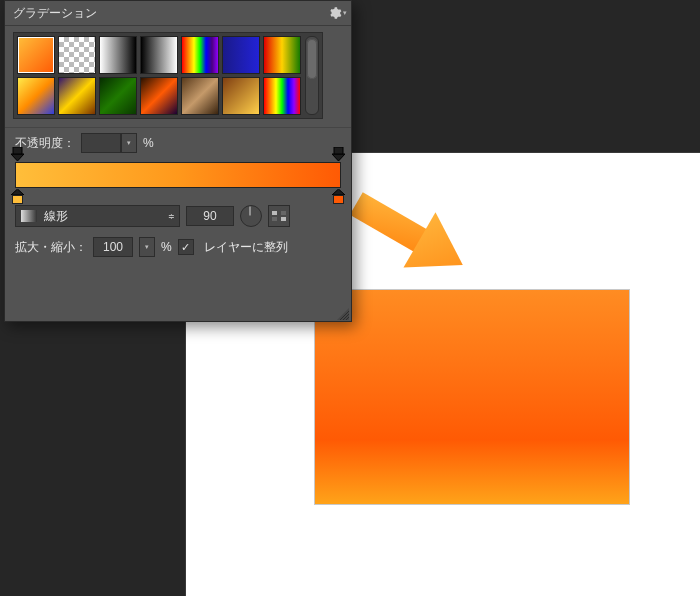 The image size is (700, 596). What do you see at coordinates (18, 196) in the screenshot?
I see `color-stop-left` at bounding box center [18, 196].